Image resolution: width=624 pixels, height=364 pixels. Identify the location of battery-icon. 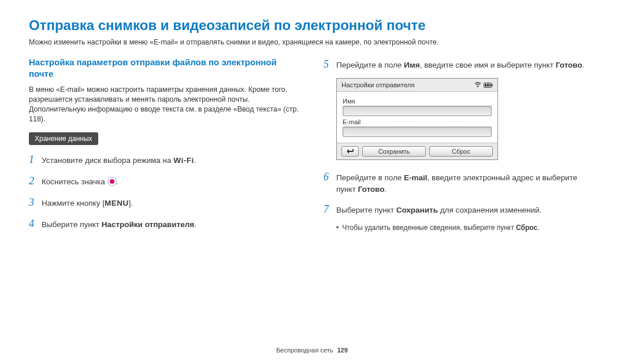
(488, 86).